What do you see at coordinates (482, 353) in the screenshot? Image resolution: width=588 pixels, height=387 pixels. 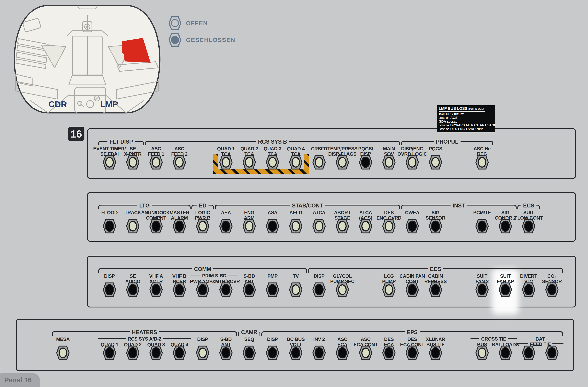 I see `breaker-bus` at bounding box center [482, 353].